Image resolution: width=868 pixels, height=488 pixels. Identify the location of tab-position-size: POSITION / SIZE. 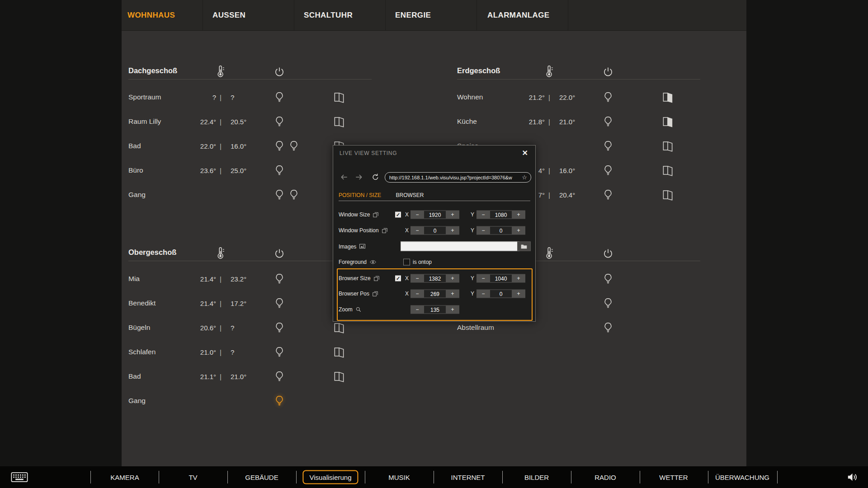
(360, 195).